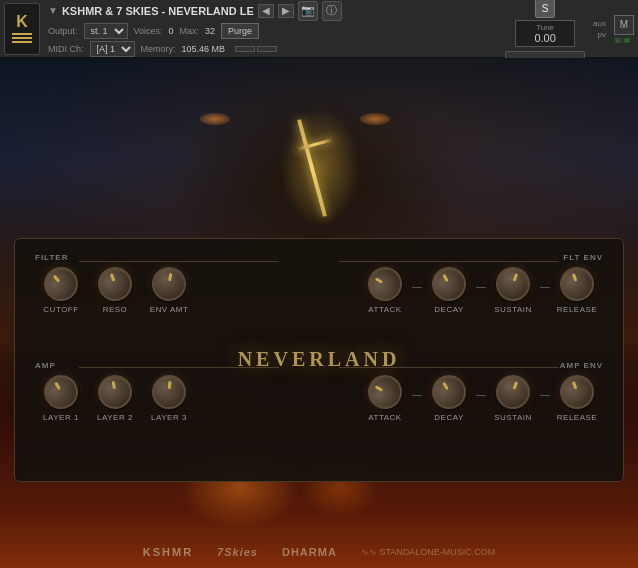  Describe the element at coordinates (375, 119) in the screenshot. I see `eye-right` at that location.